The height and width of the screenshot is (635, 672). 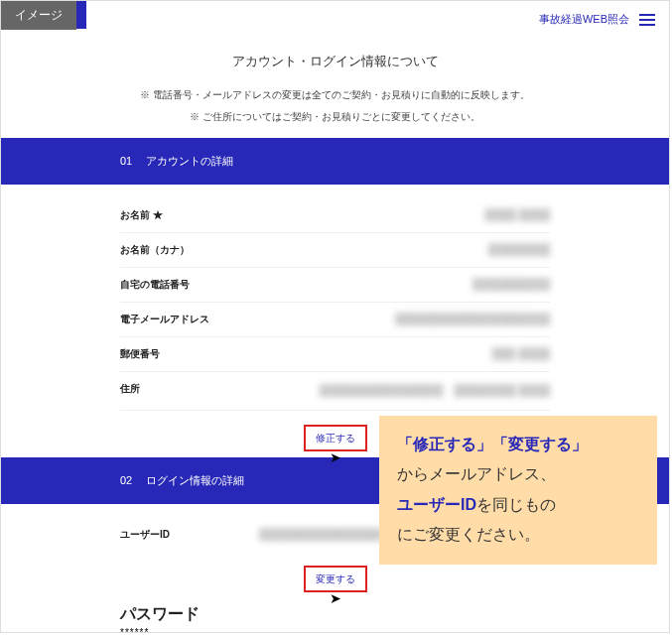 I want to click on highlight: 変更する, so click(x=336, y=579).